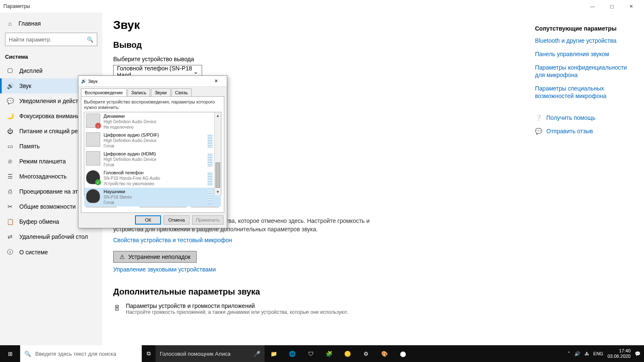 Image resolution: width=644 pixels, height=362 pixels. What do you see at coordinates (117, 197) in the screenshot?
I see `device-driver: SN-P18 Stereo` at bounding box center [117, 197].